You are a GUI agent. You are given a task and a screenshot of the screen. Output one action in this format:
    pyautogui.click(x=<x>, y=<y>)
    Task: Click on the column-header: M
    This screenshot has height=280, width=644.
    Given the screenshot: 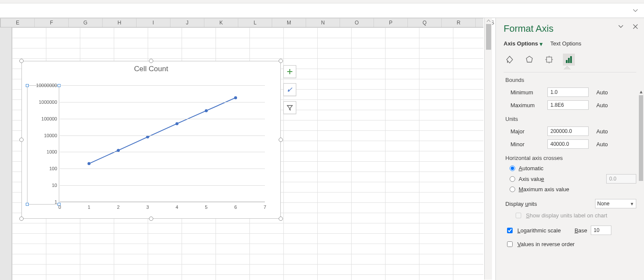 What is the action you would take?
    pyautogui.click(x=289, y=23)
    